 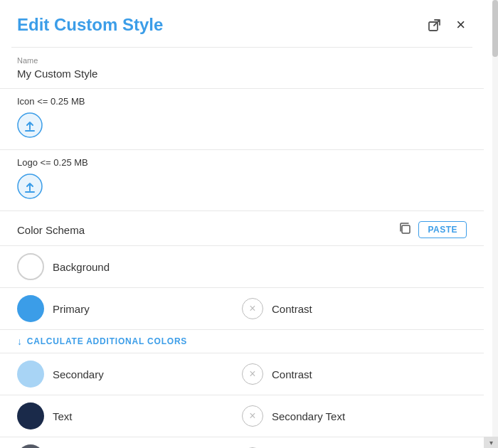 What do you see at coordinates (405, 230) in the screenshot?
I see `copy-schema-button` at bounding box center [405, 230].